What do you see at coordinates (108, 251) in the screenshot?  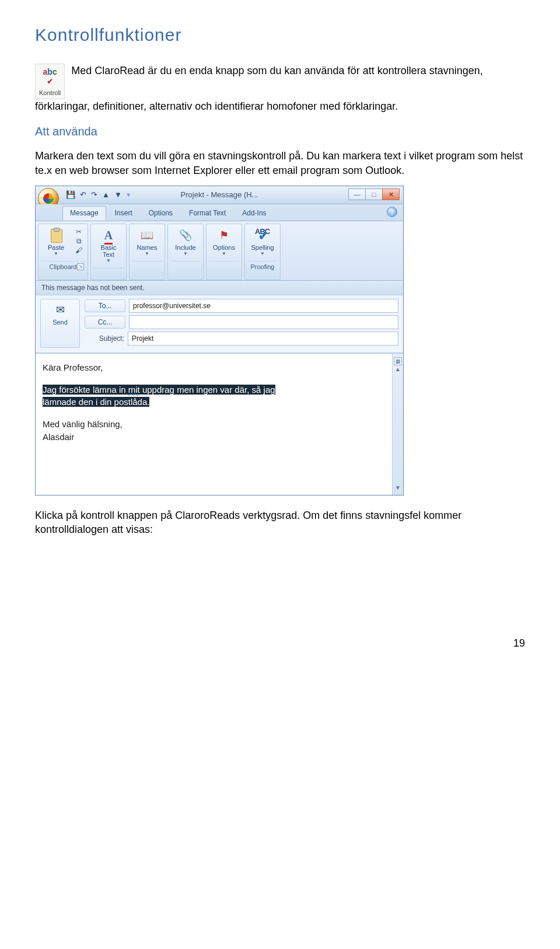 I see `basic-text-label: Basic Text` at bounding box center [108, 251].